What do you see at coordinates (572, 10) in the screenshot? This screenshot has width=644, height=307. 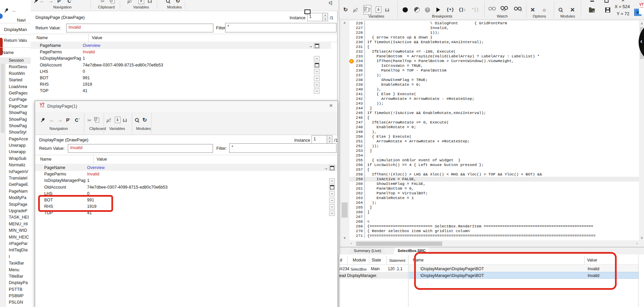 I see `close-module-icon: ✕` at bounding box center [572, 10].